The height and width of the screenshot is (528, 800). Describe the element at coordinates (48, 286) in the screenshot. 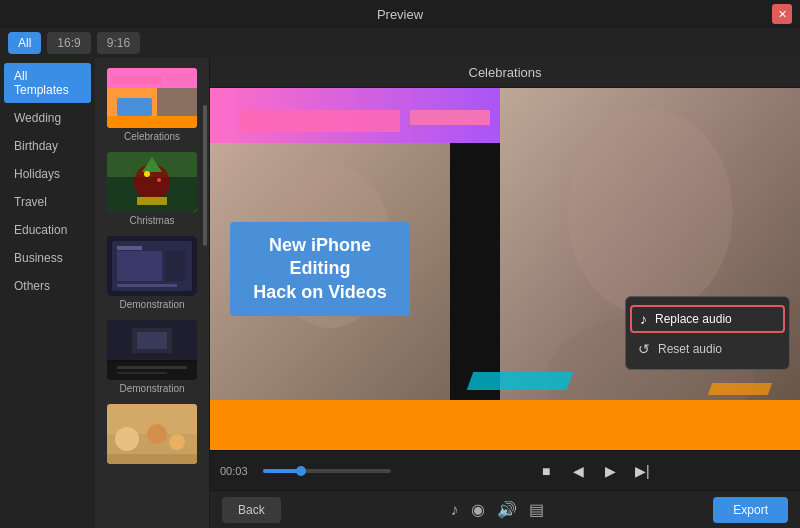

I see `sidebar-item-others: Others` at that location.